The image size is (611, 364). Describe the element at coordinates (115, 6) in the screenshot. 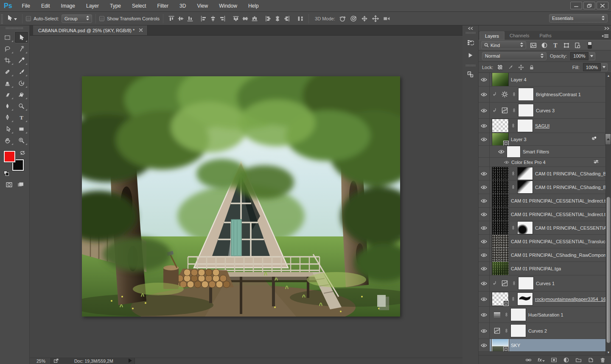

I see `menu-item-type: Type` at that location.